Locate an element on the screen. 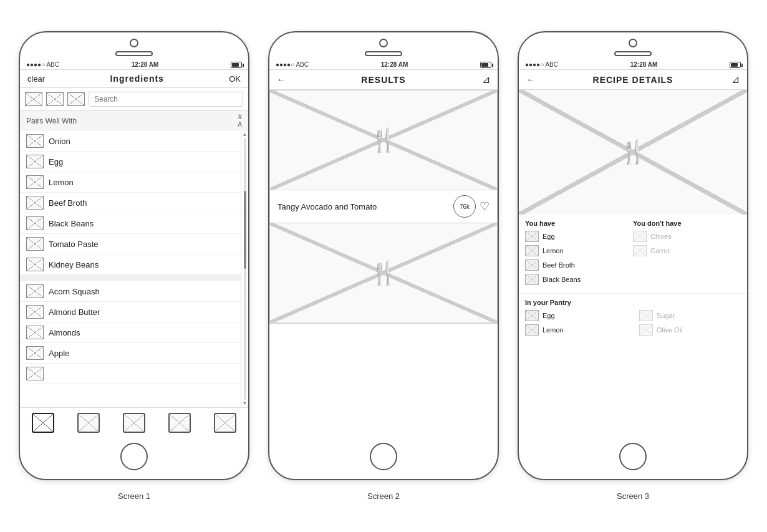 The height and width of the screenshot is (532, 767). filter-icon-3: ⊿ is located at coordinates (736, 80).